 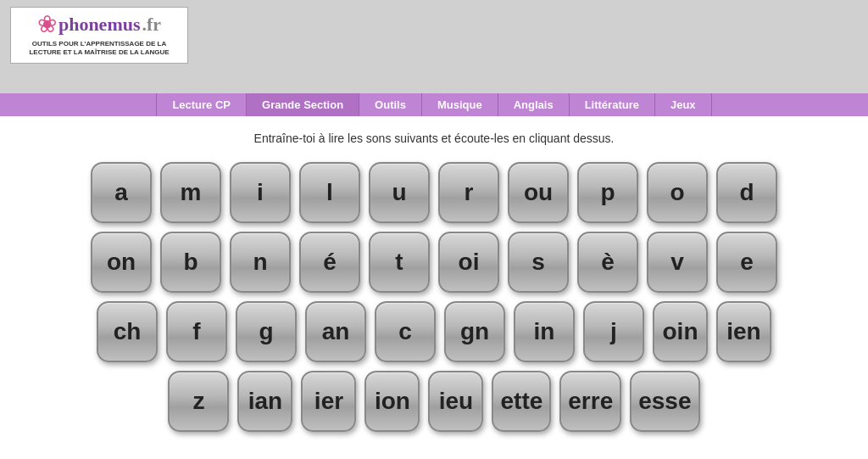 What do you see at coordinates (680, 332) in the screenshot?
I see `key-oin: oin` at bounding box center [680, 332].